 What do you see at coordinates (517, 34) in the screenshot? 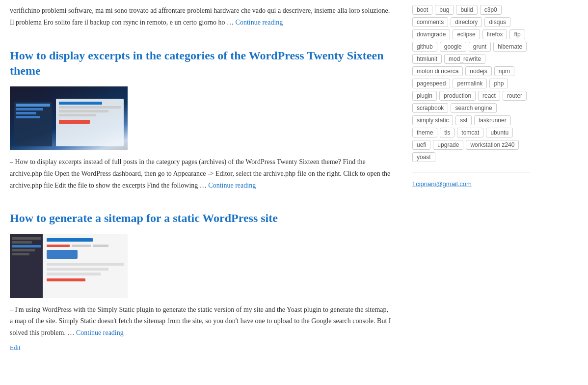
I see `tag-ftp: ftp` at bounding box center [517, 34].